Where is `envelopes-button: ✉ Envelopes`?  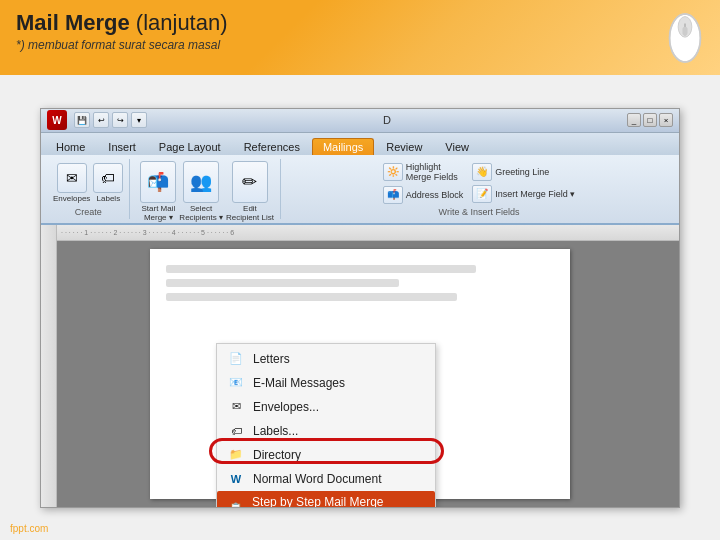 envelopes-button: ✉ Envelopes is located at coordinates (72, 183).